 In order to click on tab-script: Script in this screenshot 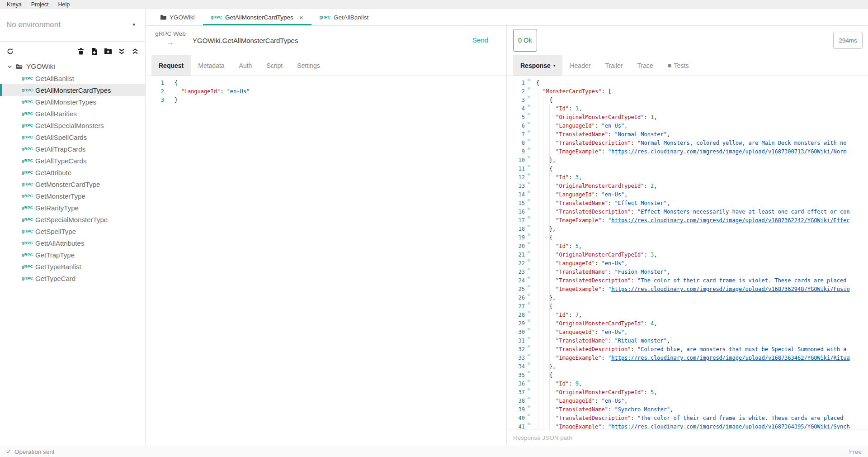, I will do `click(274, 65)`.